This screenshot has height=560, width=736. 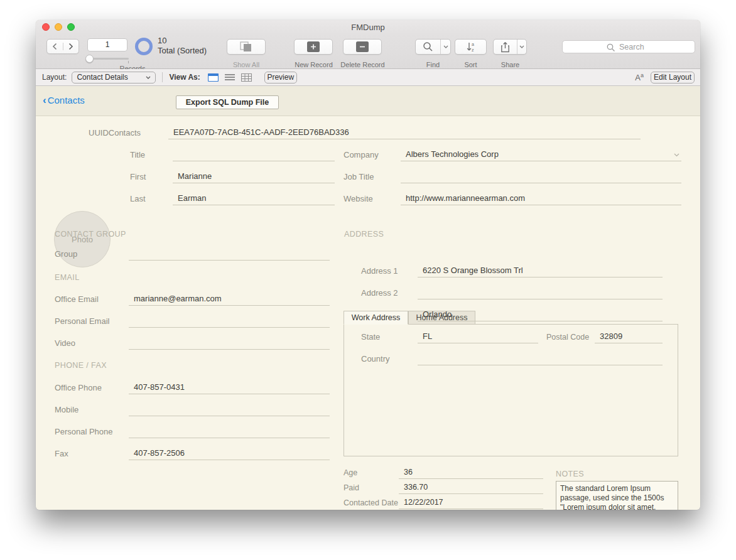 I want to click on total-count: 10, so click(x=182, y=41).